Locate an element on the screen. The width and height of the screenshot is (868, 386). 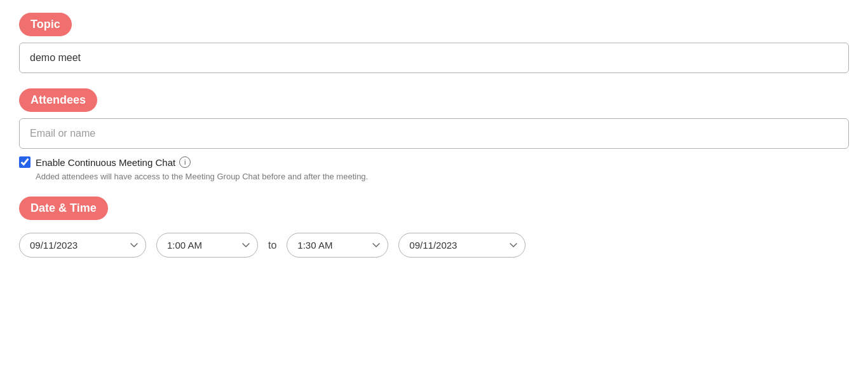
topic-section: Topic is located at coordinates (434, 43).